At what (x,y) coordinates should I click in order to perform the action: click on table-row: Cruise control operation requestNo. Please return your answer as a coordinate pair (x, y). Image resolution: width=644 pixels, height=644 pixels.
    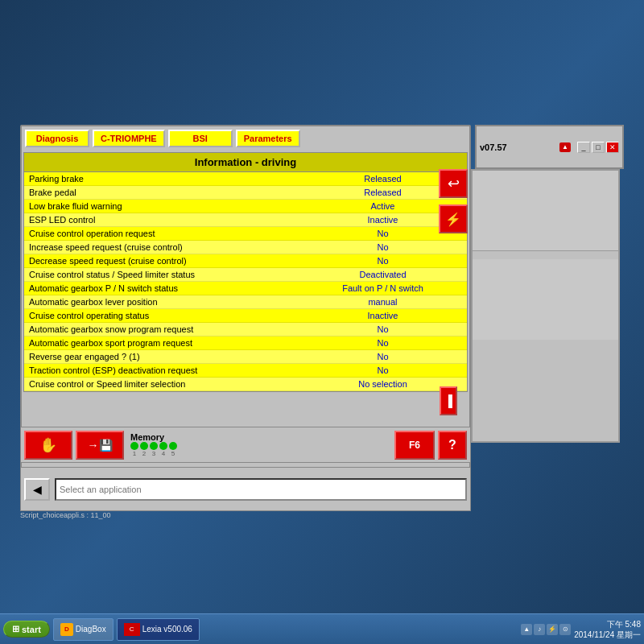
    Looking at the image, I should click on (246, 233).